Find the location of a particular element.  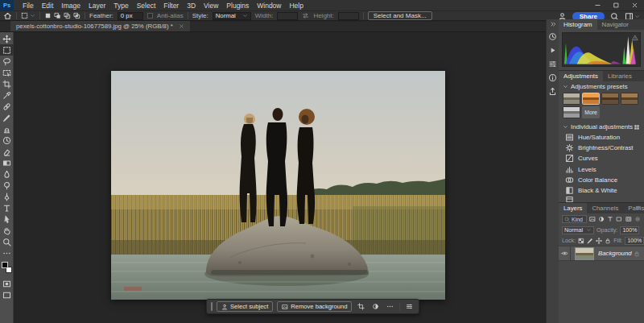

blur-tool is located at coordinates (6, 174).